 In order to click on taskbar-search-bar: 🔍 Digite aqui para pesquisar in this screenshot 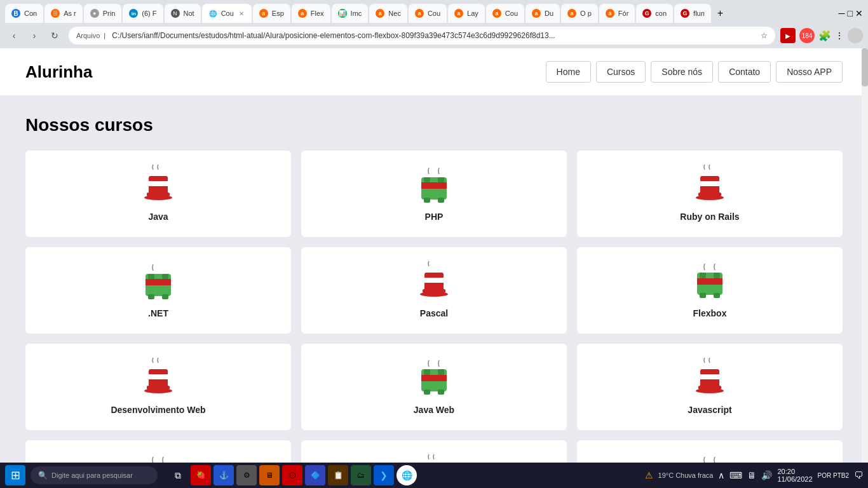, I will do `click(94, 475)`.